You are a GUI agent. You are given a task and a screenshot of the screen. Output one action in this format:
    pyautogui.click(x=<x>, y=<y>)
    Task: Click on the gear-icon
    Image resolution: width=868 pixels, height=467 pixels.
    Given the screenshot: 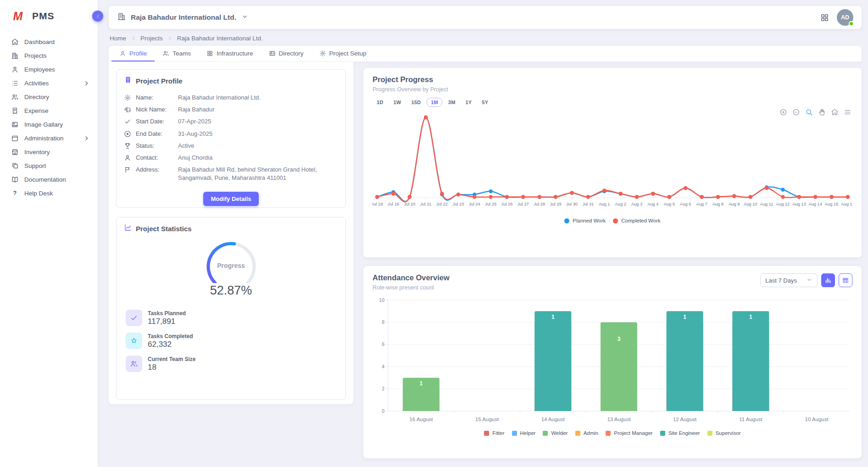 What is the action you would take?
    pyautogui.click(x=128, y=98)
    